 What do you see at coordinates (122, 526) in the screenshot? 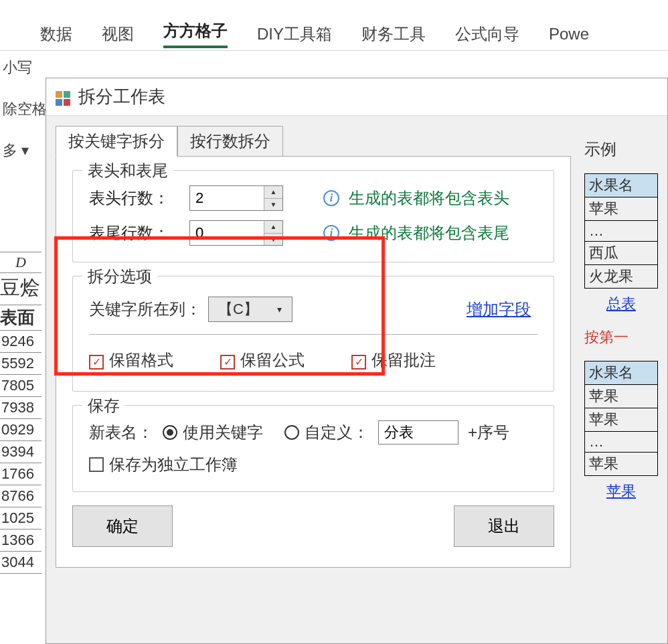
I see `ok-button: 确定` at bounding box center [122, 526].